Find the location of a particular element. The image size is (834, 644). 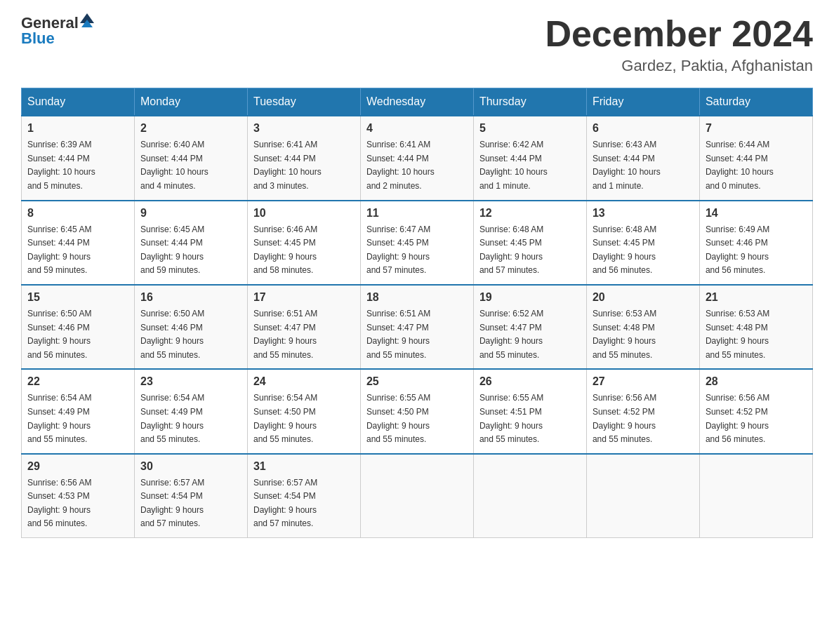

calendar-week-row: 29 Sunrise: 6:56 AMSunset: 4:53 PMDaylig… is located at coordinates (417, 496).